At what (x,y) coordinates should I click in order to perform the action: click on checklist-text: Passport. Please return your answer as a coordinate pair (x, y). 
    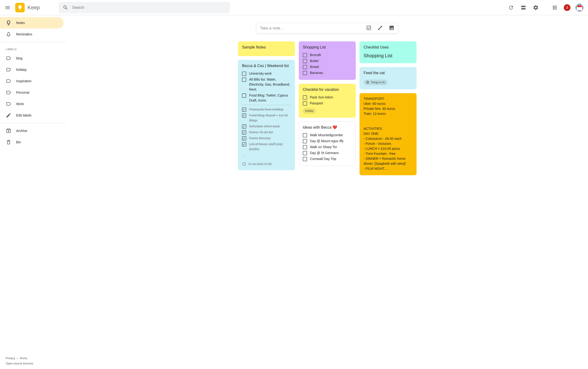
    Looking at the image, I should click on (331, 103).